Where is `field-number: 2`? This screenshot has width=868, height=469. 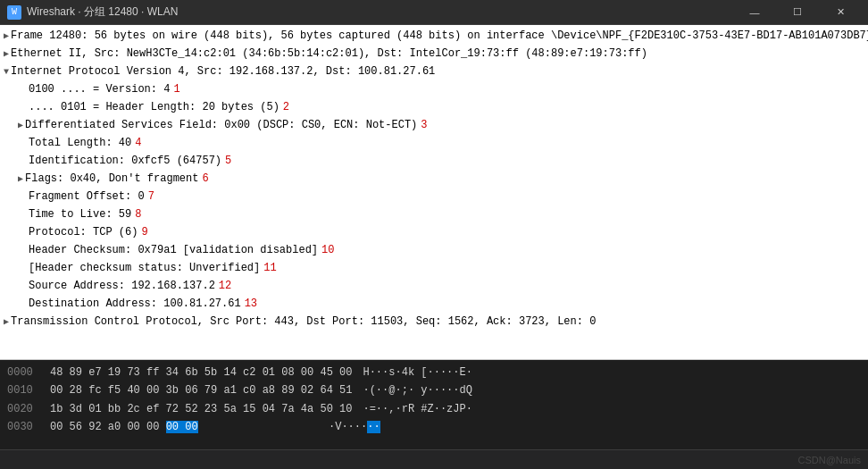
field-number: 2 is located at coordinates (286, 107).